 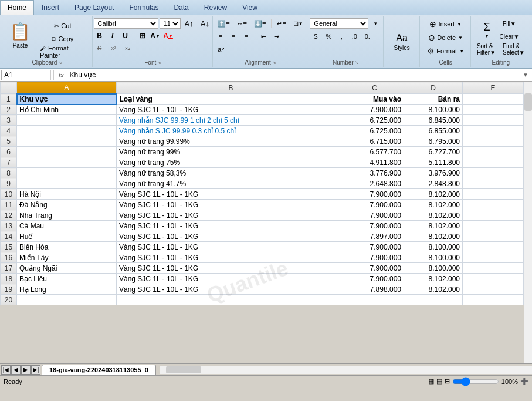 I want to click on cell-c12: 7.900.000, so click(x=375, y=215).